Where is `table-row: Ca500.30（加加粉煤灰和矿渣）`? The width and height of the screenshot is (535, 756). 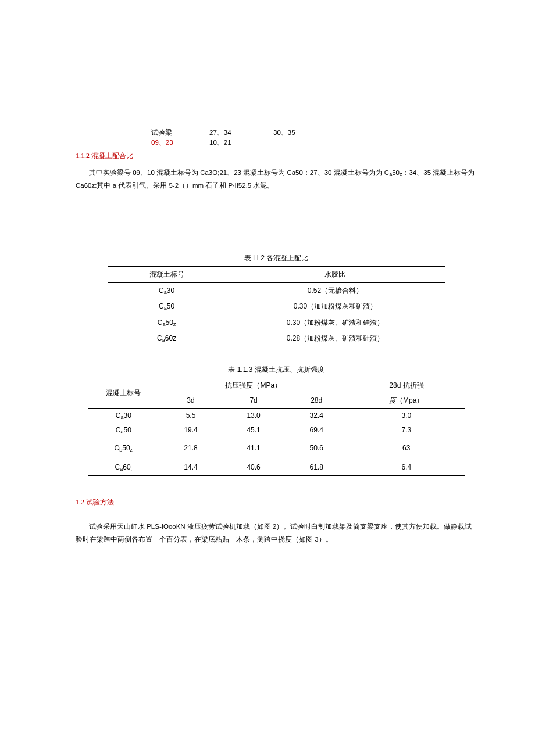 table-row: Ca500.30（加加粉煤灰和矿渣） is located at coordinates (276, 307).